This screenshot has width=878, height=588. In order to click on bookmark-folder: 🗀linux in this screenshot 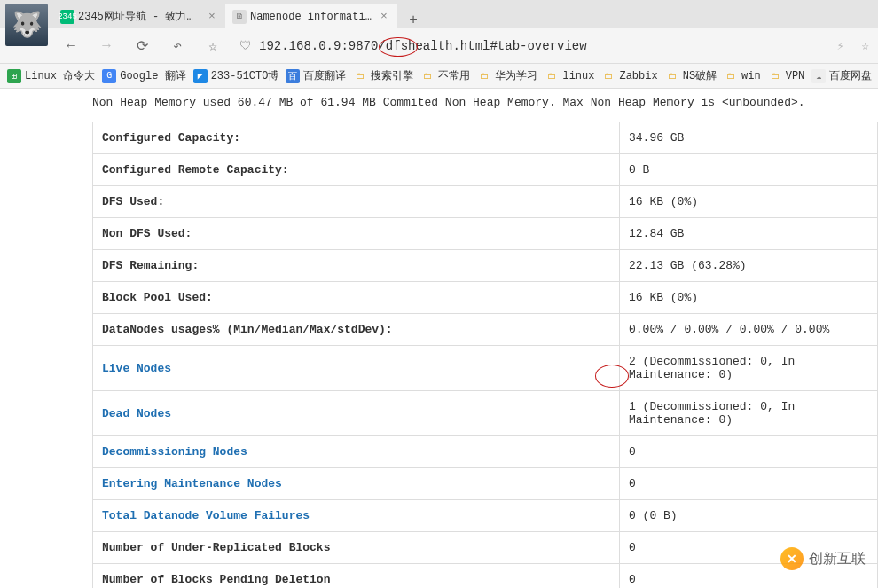, I will do `click(569, 76)`.